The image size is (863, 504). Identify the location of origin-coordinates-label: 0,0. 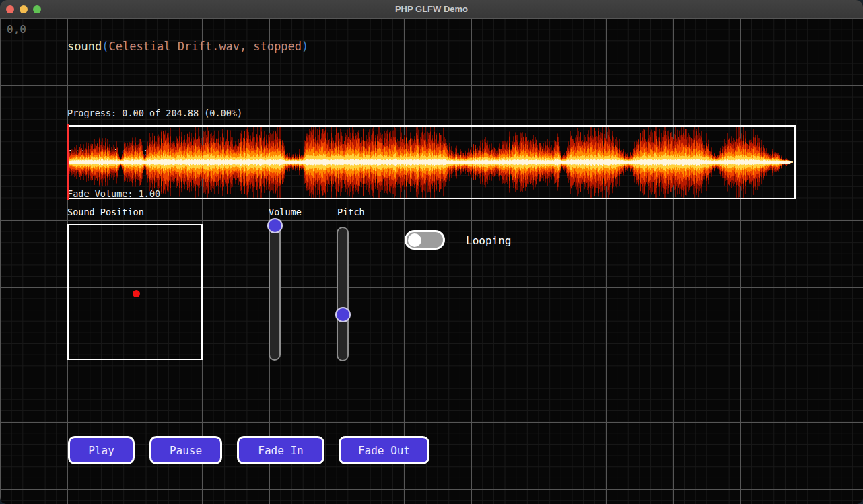
(16, 30).